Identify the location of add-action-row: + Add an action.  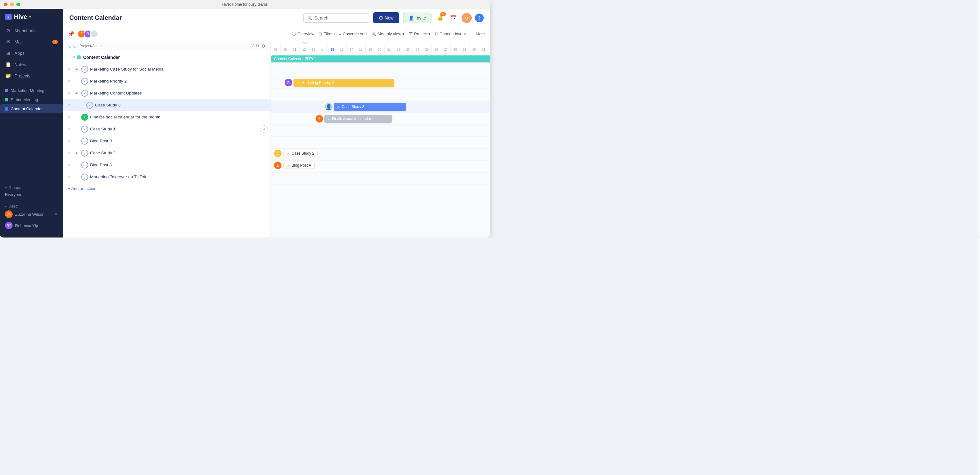
(167, 189).